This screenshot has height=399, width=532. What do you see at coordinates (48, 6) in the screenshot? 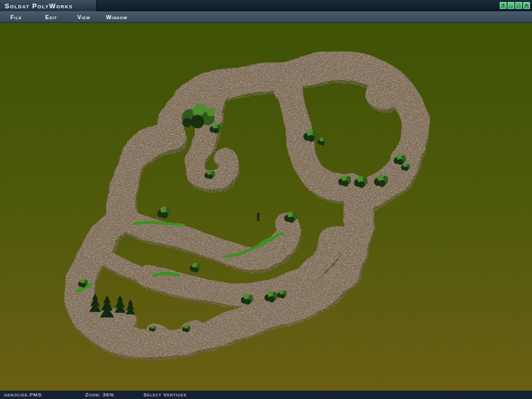
I see `title-plate: Soldat PolyWorks` at bounding box center [48, 6].